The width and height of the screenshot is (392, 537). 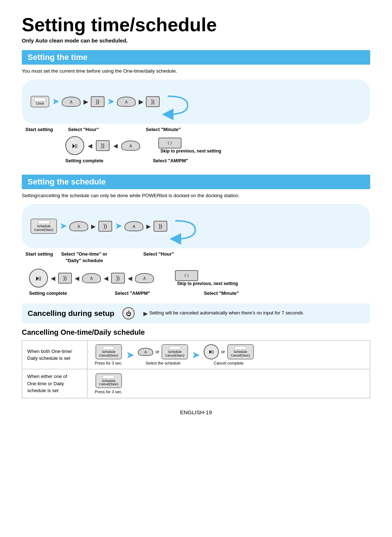 What do you see at coordinates (79, 226) in the screenshot?
I see `hat-s1: ∧` at bounding box center [79, 226].